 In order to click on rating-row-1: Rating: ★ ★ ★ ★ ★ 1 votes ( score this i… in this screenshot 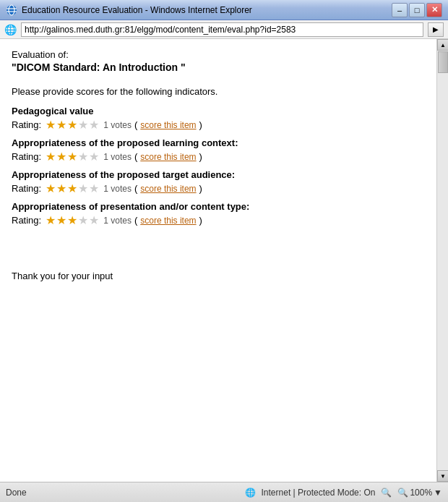, I will do `click(218, 156)`.